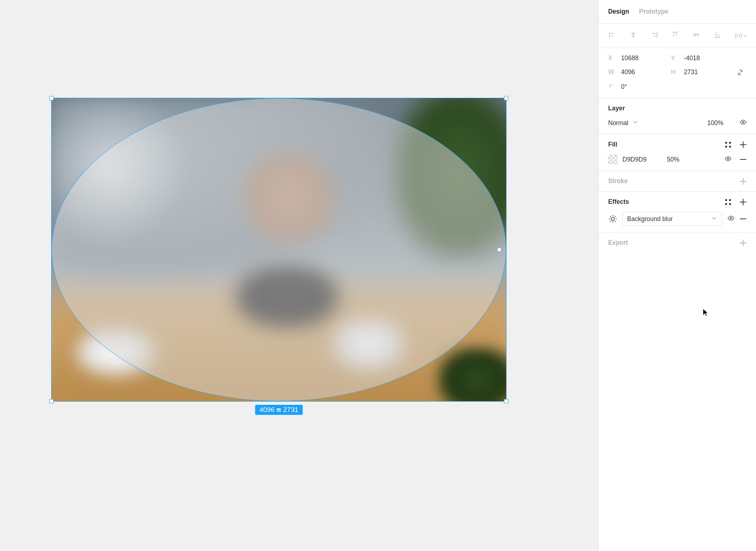 The image size is (756, 551). What do you see at coordinates (673, 159) in the screenshot?
I see `fill-opacity-value: 50%` at bounding box center [673, 159].